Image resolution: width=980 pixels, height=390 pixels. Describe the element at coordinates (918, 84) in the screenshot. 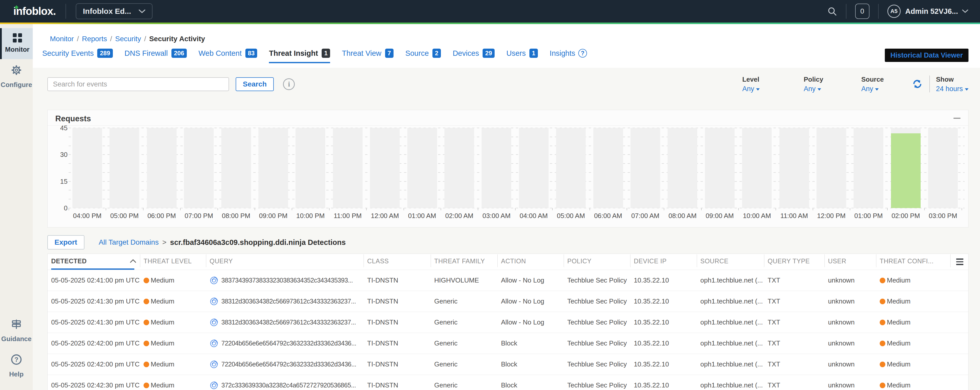

I see `refresh-button` at that location.